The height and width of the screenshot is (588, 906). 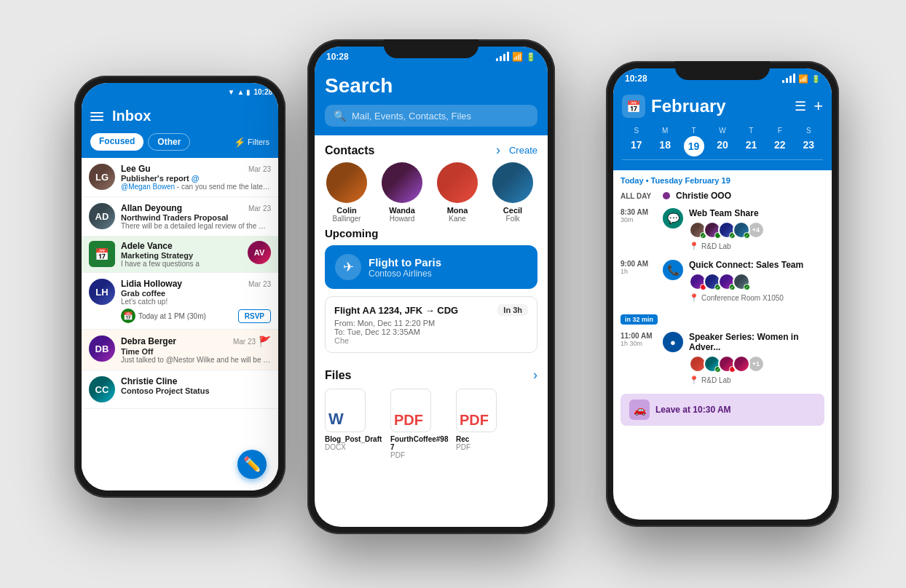 I want to click on signal-bars-center, so click(x=503, y=57).